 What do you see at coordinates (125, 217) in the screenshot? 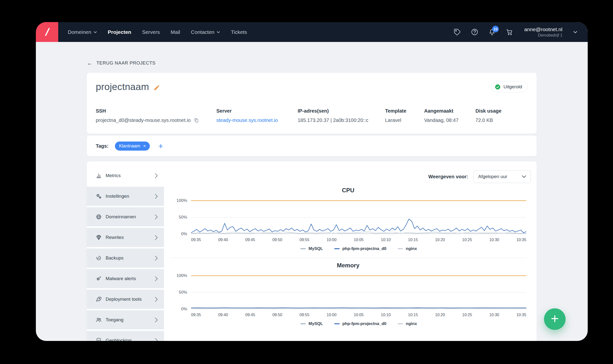
I see `sidebar-item-domeinnamen: Domeinnamen` at bounding box center [125, 217].